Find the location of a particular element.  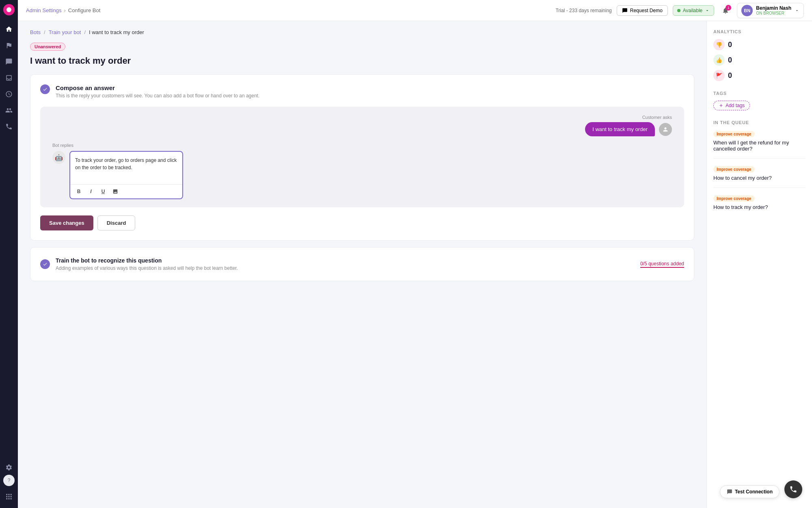

queue-title: IN THE QUEUE is located at coordinates (759, 123).